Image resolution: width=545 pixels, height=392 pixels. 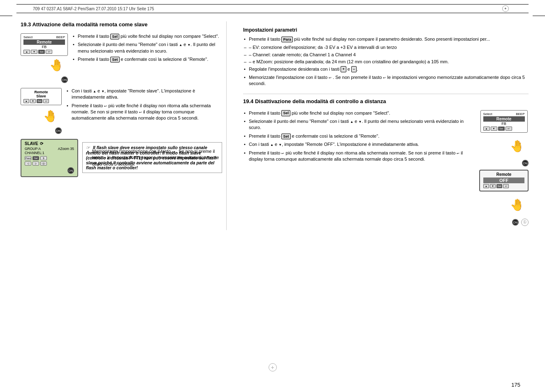 I want to click on dbs-header-1: Select BEEP, so click(x=44, y=37).